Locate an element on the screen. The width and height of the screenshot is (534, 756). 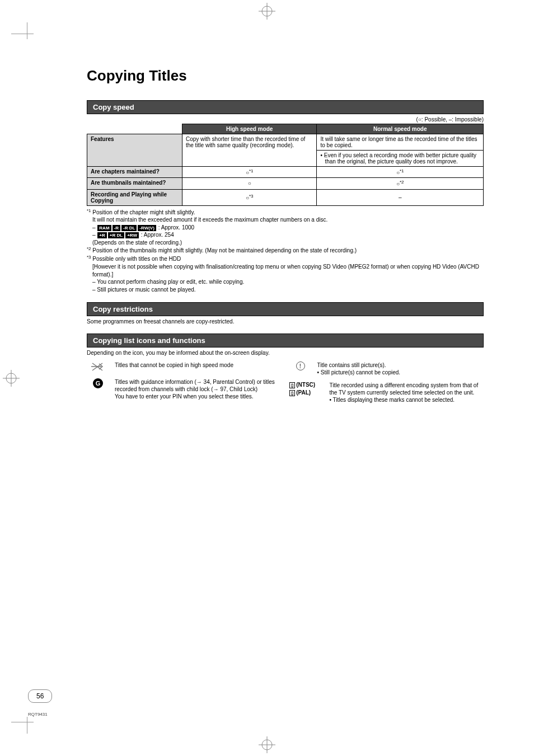
page-number: 56 is located at coordinates (40, 696).